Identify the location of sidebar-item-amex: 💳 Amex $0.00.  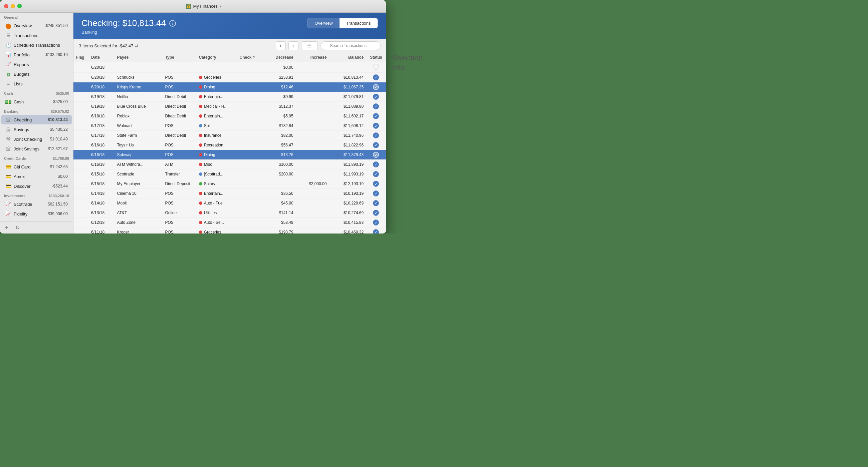
(36, 176).